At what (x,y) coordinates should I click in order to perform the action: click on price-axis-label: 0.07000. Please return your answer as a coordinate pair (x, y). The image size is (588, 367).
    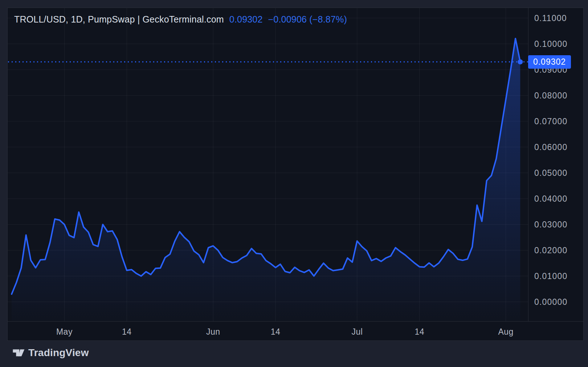
    Looking at the image, I should click on (551, 121).